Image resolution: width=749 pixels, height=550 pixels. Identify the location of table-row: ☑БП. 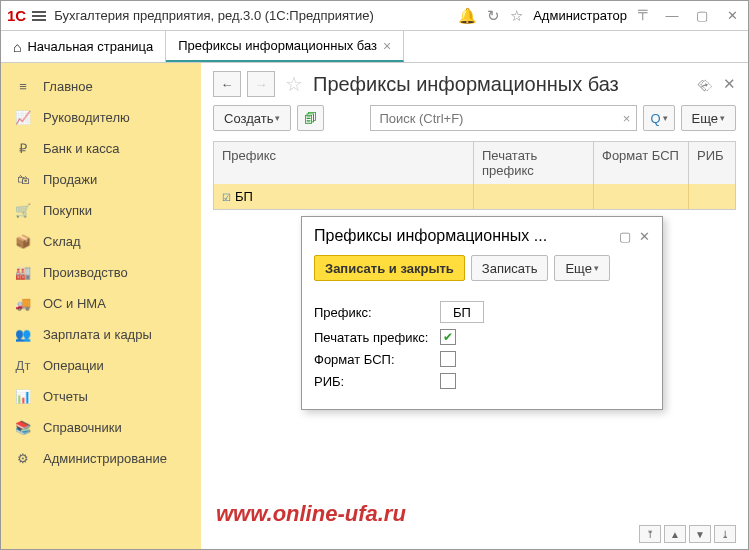
(474, 196).